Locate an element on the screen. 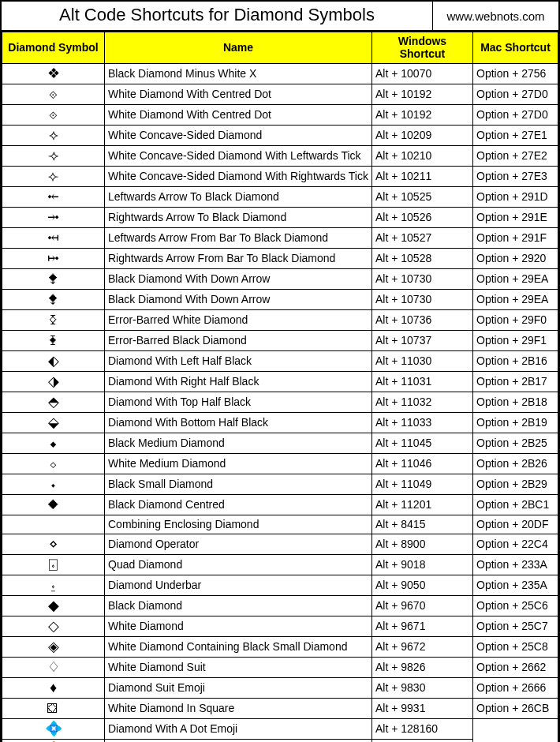  cell-name: White Concave-Sided Diamond With Rightwa… is located at coordinates (238, 177).